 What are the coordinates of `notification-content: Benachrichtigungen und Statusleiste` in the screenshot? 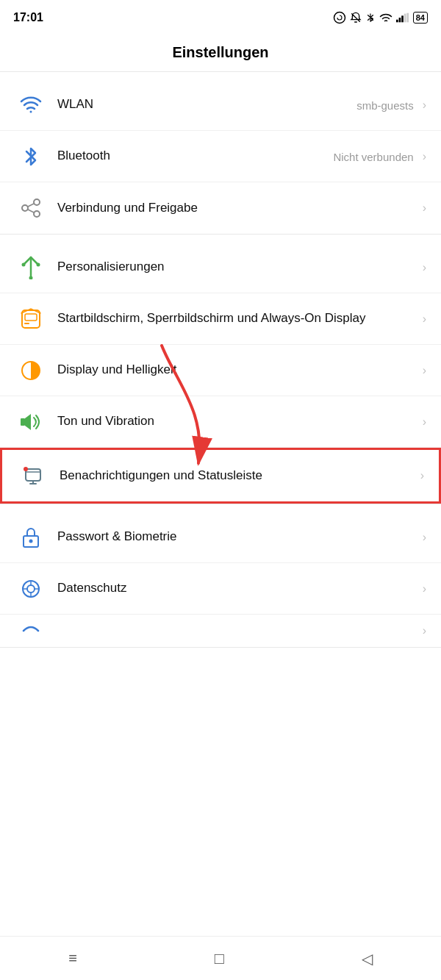 It's located at (238, 476).